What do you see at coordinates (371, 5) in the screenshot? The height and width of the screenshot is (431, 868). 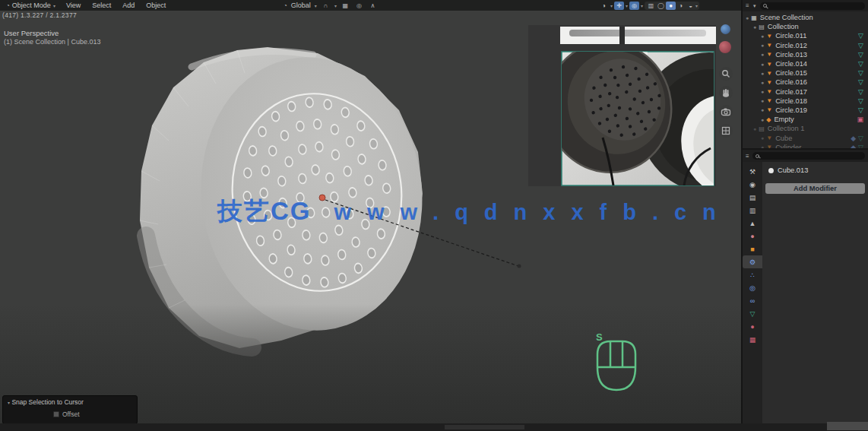 I see `viewport-header: ◔ Object Mode ▾ ViewSelectAddObject ◔ Gl…` at bounding box center [371, 5].